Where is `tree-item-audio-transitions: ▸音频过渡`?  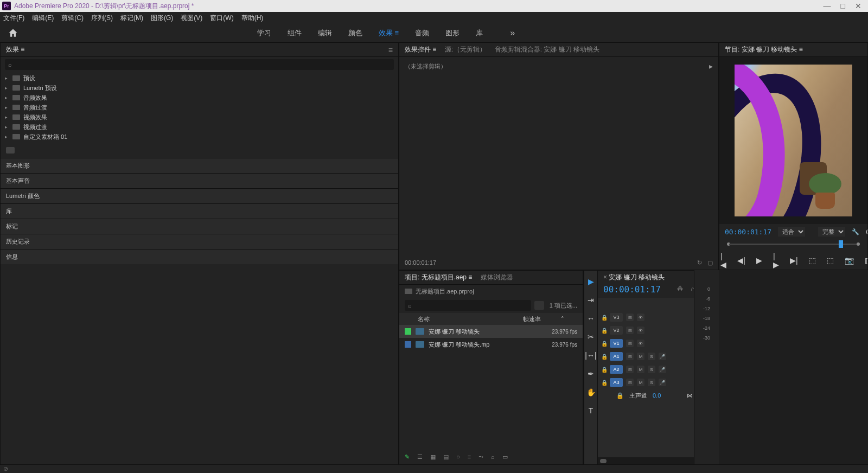 tree-item-audio-transitions: ▸音频过渡 is located at coordinates (200, 107).